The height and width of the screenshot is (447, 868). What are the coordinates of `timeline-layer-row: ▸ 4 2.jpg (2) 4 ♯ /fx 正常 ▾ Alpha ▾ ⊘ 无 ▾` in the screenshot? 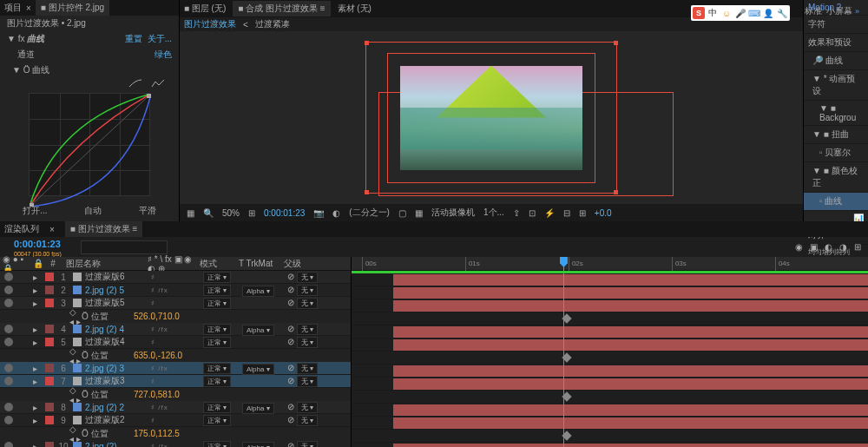 It's located at (175, 330).